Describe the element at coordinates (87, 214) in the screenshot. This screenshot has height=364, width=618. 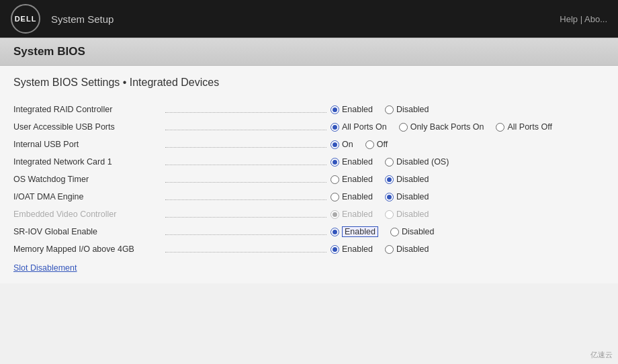
I see `setting-label-embedded-video: Embedded Video Controller` at that location.